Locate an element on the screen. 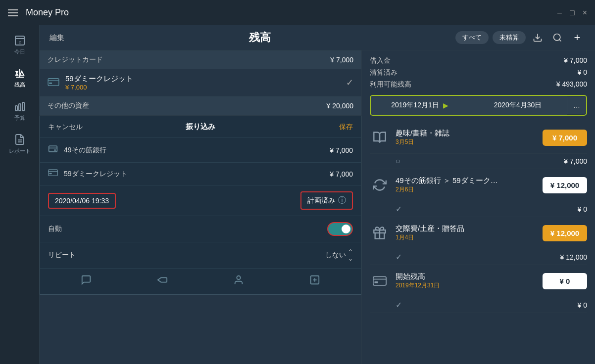 This screenshot has height=364, width=595. check-circle-icon-3: ✓ is located at coordinates (399, 257).